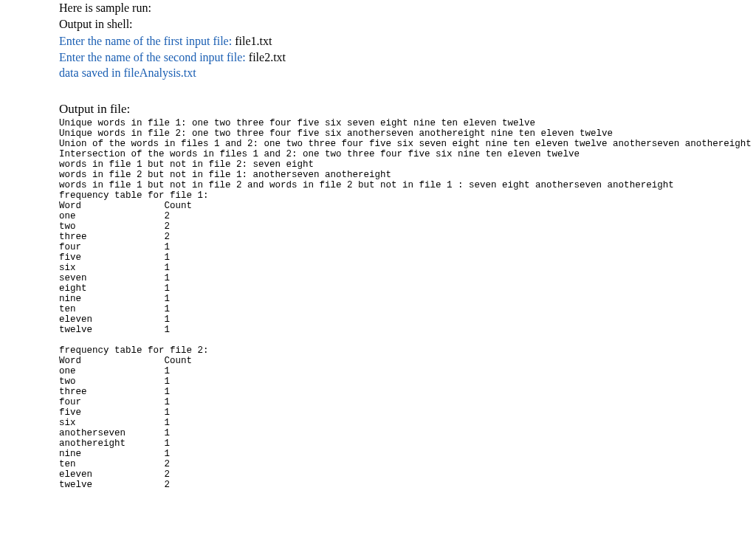  What do you see at coordinates (408, 58) in the screenshot?
I see `shell-output: Enter the name of the first input file: …` at bounding box center [408, 58].